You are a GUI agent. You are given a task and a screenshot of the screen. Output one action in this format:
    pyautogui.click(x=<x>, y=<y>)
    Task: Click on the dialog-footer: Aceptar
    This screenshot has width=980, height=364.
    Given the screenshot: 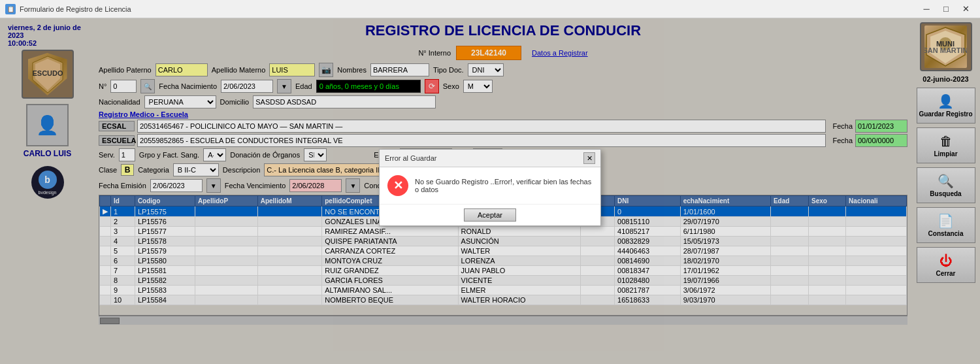 What is the action you would take?
    pyautogui.click(x=490, y=214)
    